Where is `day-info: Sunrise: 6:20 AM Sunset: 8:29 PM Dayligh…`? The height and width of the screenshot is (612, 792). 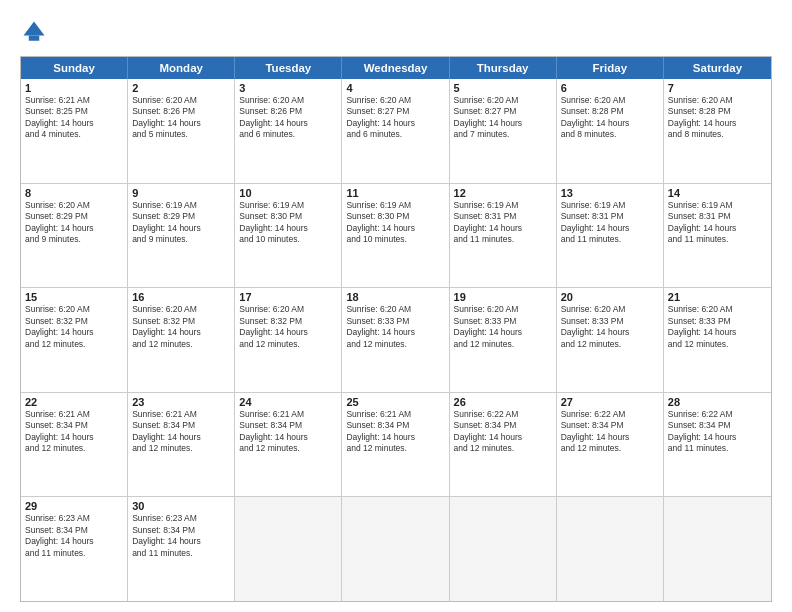 day-info: Sunrise: 6:20 AM Sunset: 8:29 PM Dayligh… is located at coordinates (74, 223).